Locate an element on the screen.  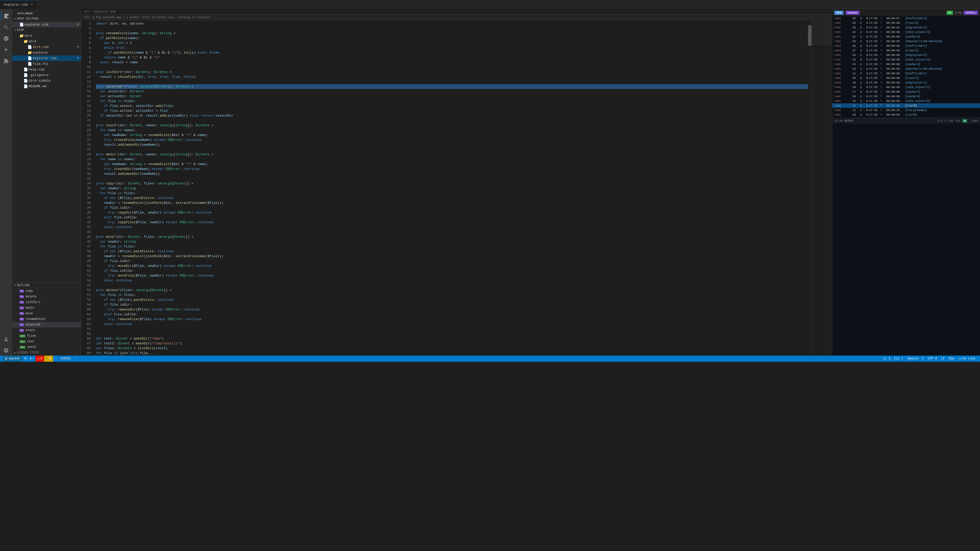
scrollbar-track is located at coordinates (810, 188).